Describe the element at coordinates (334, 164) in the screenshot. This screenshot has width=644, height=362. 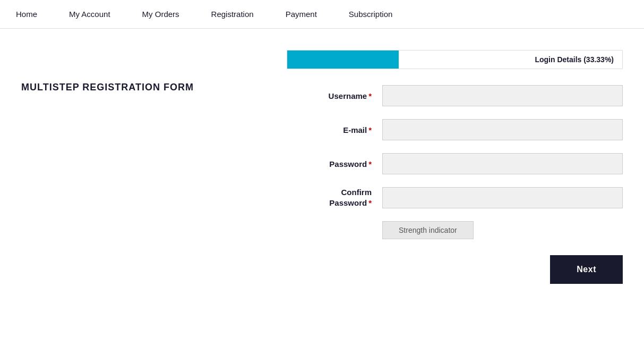
I see `password-label: Password*` at that location.